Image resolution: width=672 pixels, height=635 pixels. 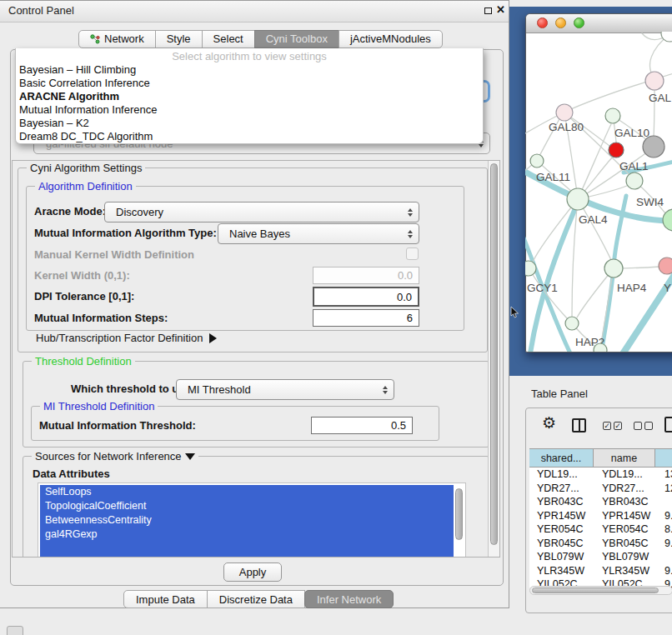 I want to click on table-row: YBR045CYBR045C9., so click(x=600, y=543).